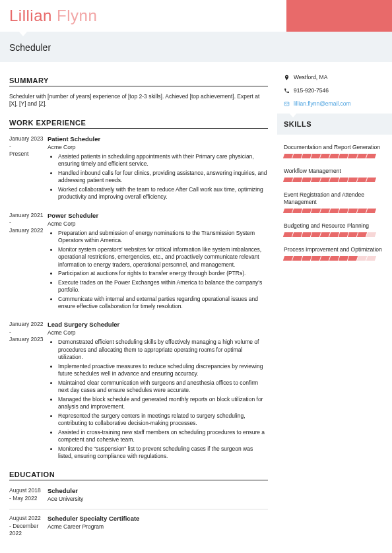 This screenshot has width=392, height=553. Describe the element at coordinates (30, 16) in the screenshot. I see `first-name: Lillian` at that location.